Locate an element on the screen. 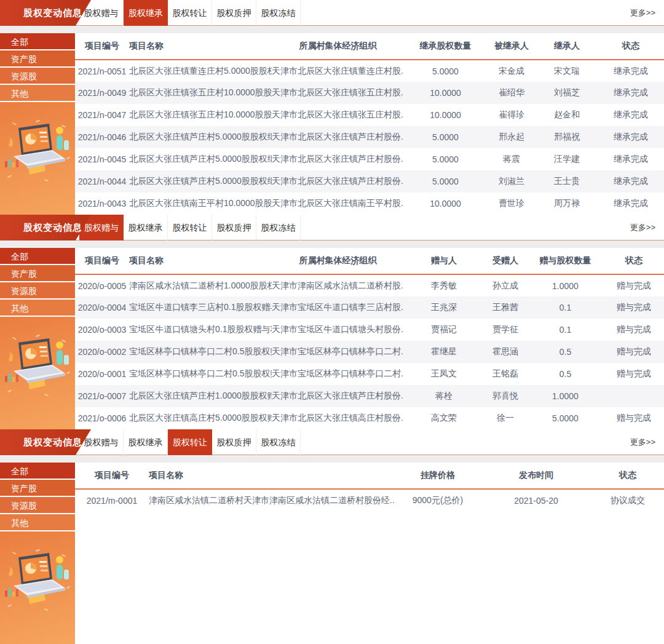 The height and width of the screenshot is (644, 664). table-row: 2021/m-0001津南区咸水沽镇二道桥村天津市津南区咸水沽镇二道桥村股份经.… is located at coordinates (370, 500).